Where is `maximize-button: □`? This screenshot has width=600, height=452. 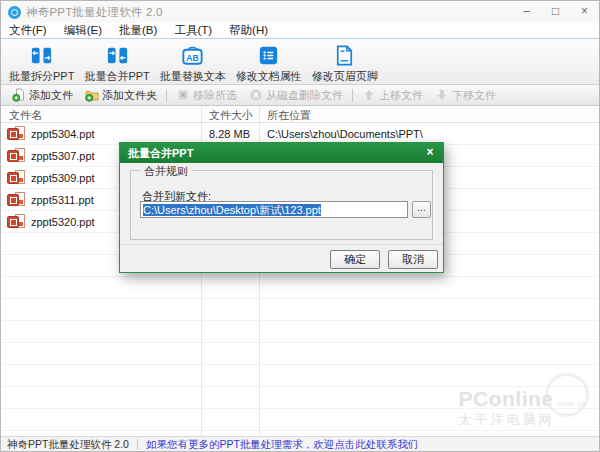
maximize-button: □ is located at coordinates (556, 12).